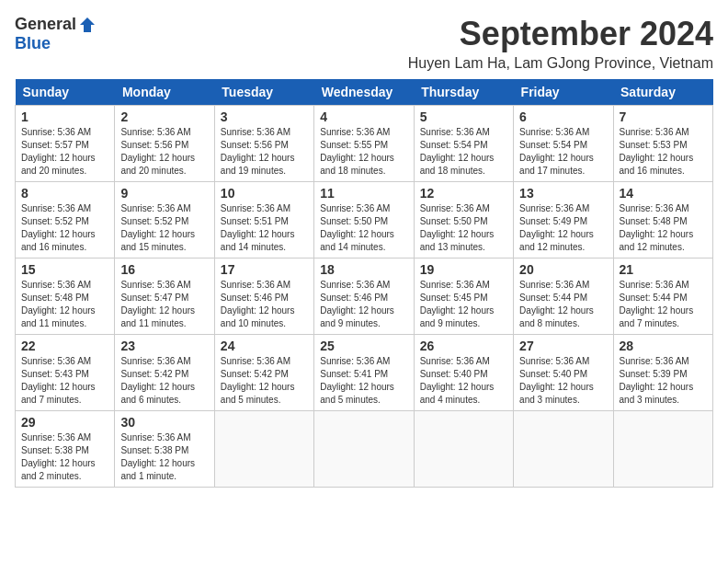  Describe the element at coordinates (458, 304) in the screenshot. I see `day-info: Sunrise: 5:36 AMSunset: 5:45 PMDaylight:…` at that location.